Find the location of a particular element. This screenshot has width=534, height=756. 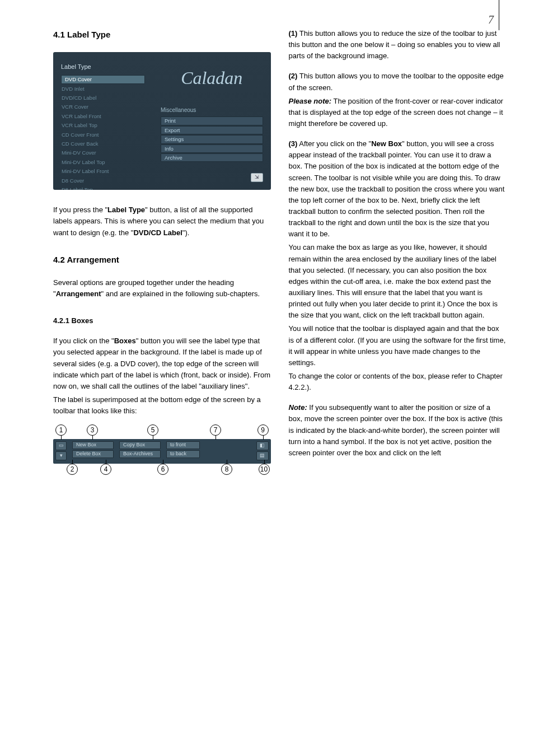

menu-item: CD Cover Back is located at coordinates (103, 143).